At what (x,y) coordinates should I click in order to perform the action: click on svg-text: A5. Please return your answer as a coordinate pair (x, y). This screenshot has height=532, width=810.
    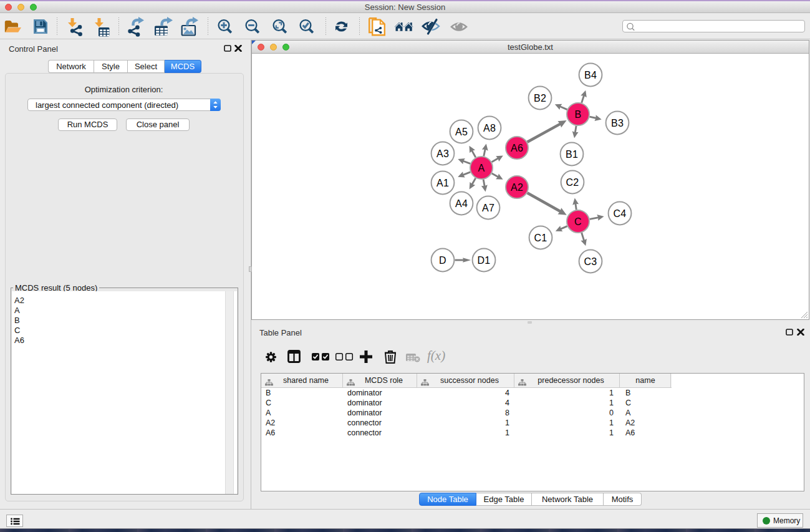
    Looking at the image, I should click on (461, 132).